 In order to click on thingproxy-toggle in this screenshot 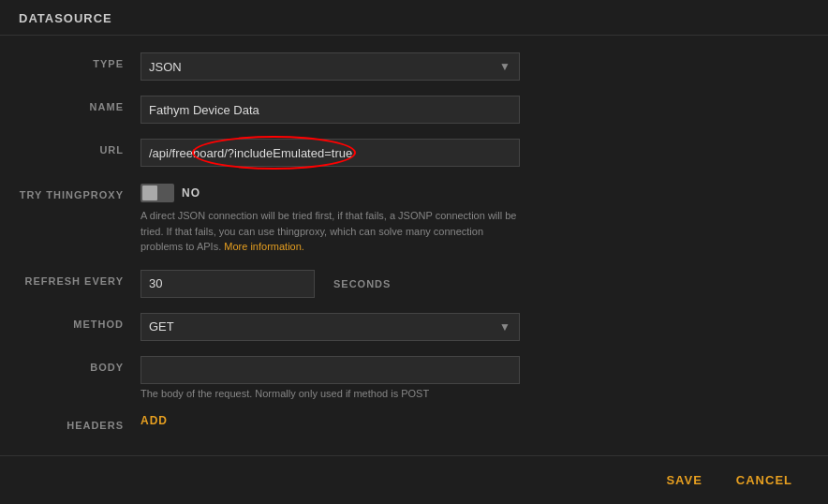, I will do `click(157, 193)`.